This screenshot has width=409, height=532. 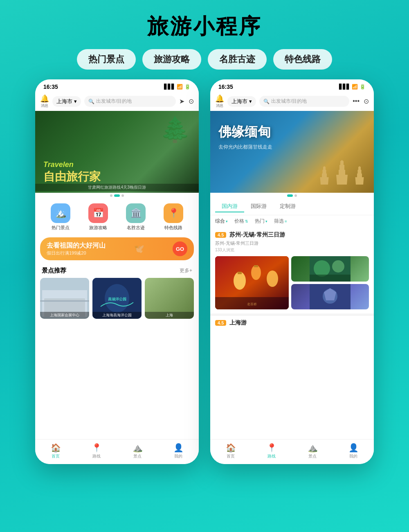 What do you see at coordinates (292, 322) in the screenshot?
I see `tour-item-2: 4.5 上海游` at bounding box center [292, 322].